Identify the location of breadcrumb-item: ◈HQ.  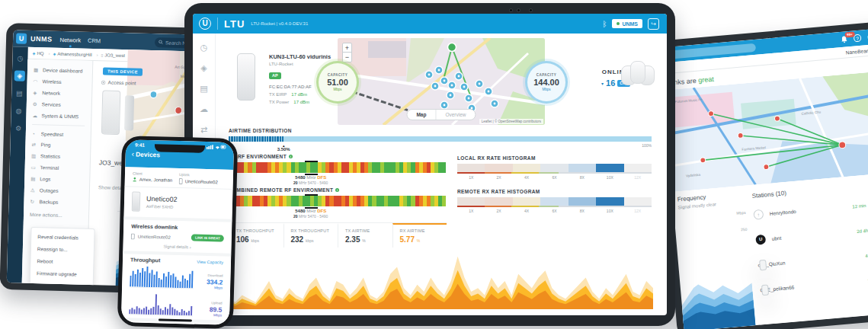
(43, 53).